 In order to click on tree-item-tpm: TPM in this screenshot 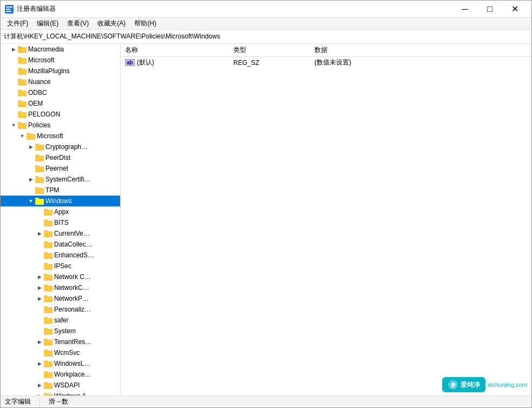, I will do `click(61, 190)`.